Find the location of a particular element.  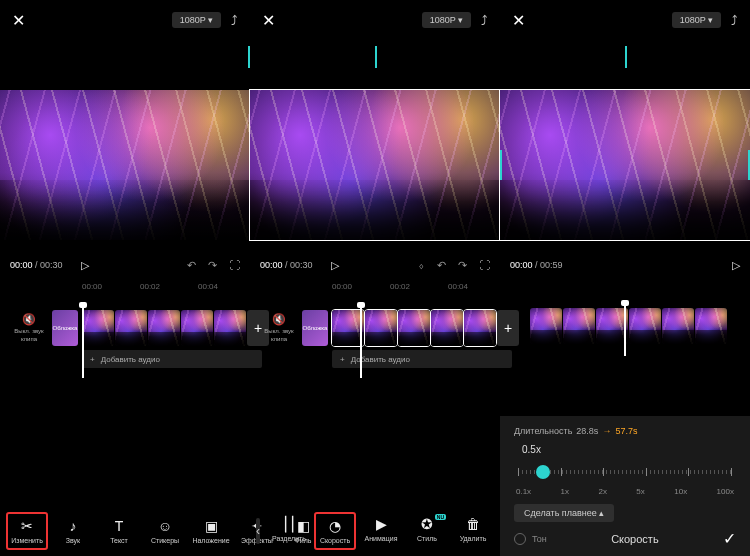

tool-текст: TТекст is located at coordinates (119, 531).